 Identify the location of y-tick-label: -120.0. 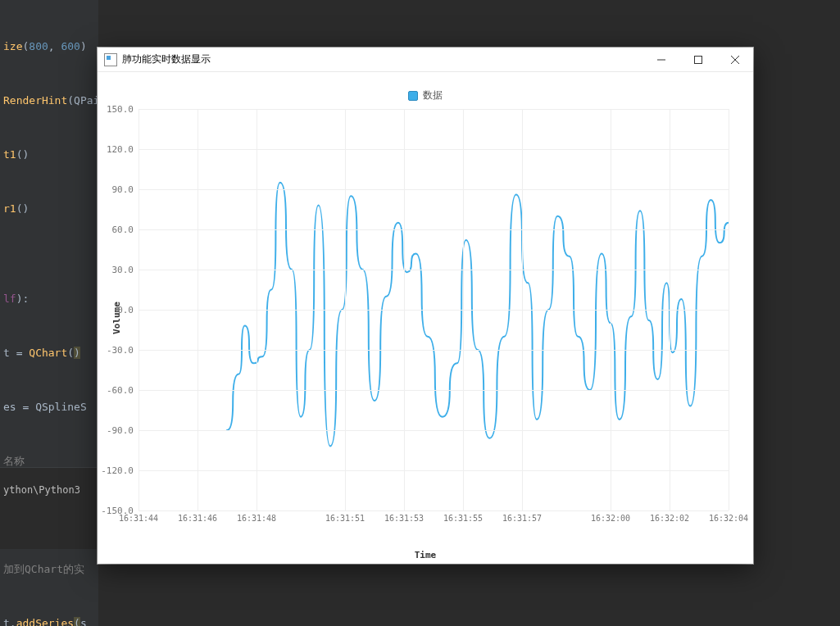
(117, 470).